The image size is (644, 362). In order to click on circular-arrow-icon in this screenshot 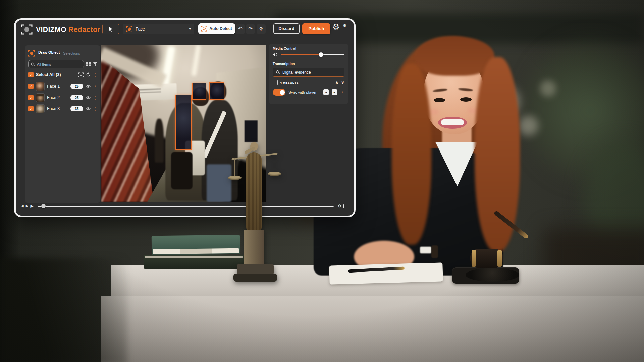, I will do `click(88, 75)`.